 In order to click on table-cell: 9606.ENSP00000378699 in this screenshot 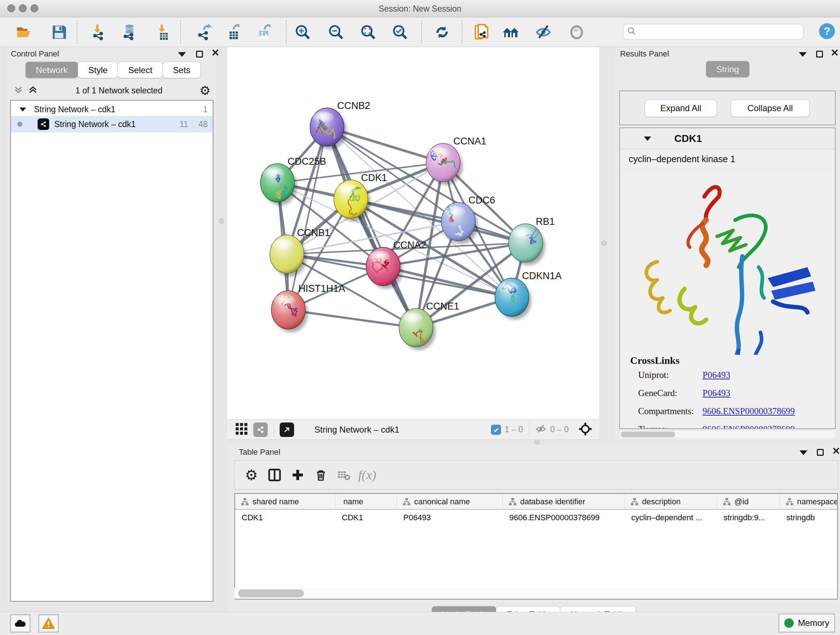, I will do `click(564, 518)`.